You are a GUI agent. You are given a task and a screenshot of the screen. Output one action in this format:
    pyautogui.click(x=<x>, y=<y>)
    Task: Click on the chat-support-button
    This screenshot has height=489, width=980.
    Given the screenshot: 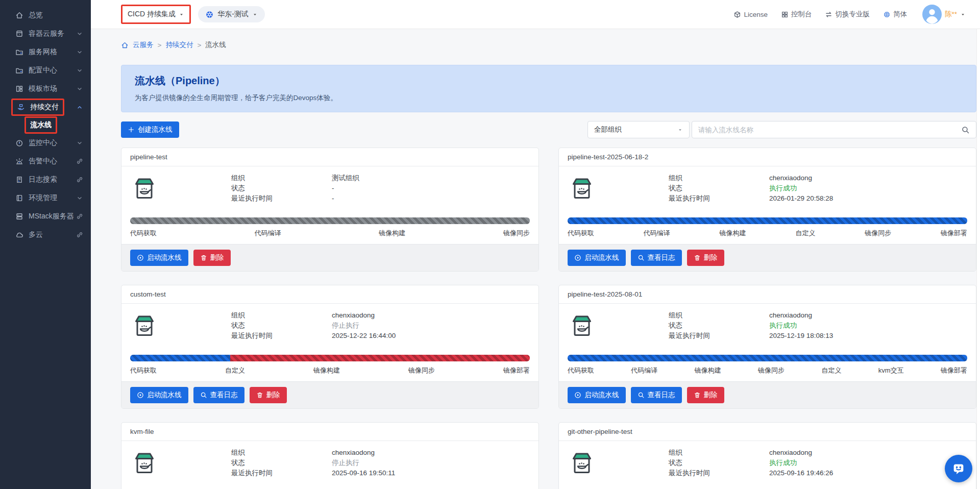 What is the action you would take?
    pyautogui.click(x=959, y=469)
    